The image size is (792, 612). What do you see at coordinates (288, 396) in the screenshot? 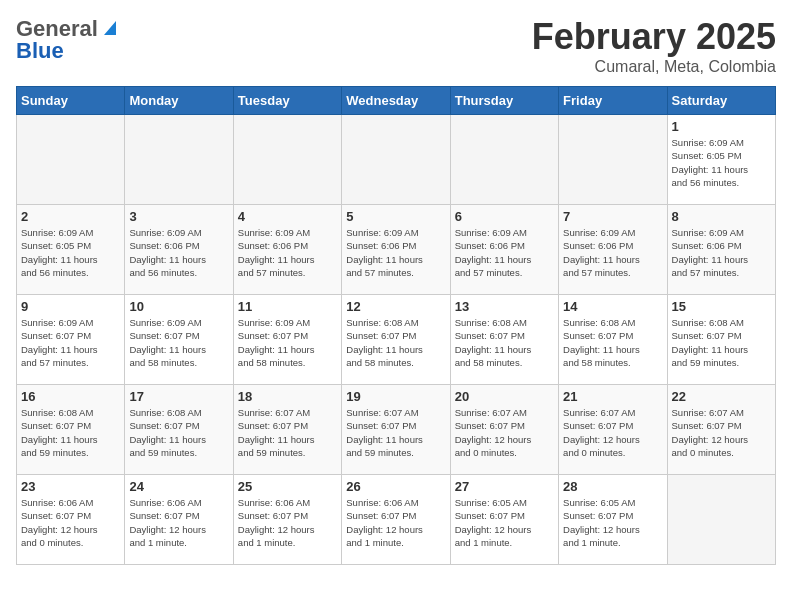
I see `day-number: 18` at bounding box center [288, 396].